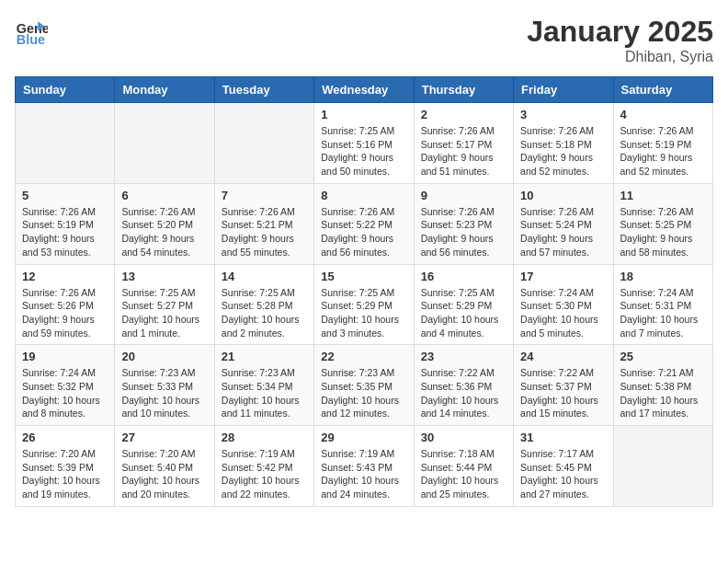 The height and width of the screenshot is (563, 728). I want to click on calendar-day-cell: 23Sunrise: 7:22 AM Sunset: 5:36 PM Dayli…, so click(463, 385).